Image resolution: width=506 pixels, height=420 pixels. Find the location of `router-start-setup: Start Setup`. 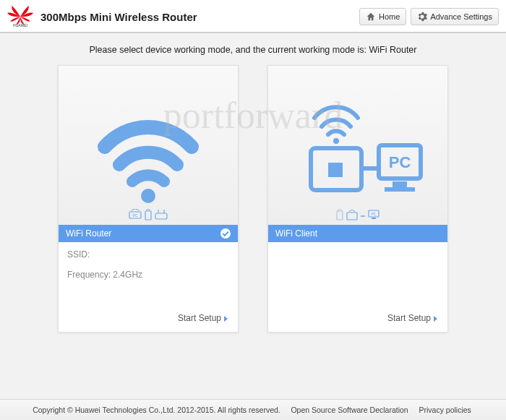

router-start-setup: Start Setup is located at coordinates (148, 322).